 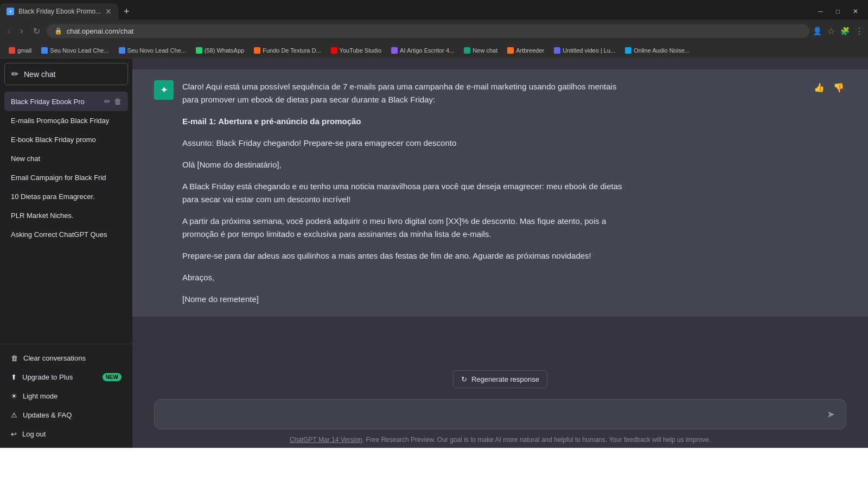 What do you see at coordinates (58, 102) in the screenshot?
I see `conversation-title: Black Friday Ebook Pro` at bounding box center [58, 102].